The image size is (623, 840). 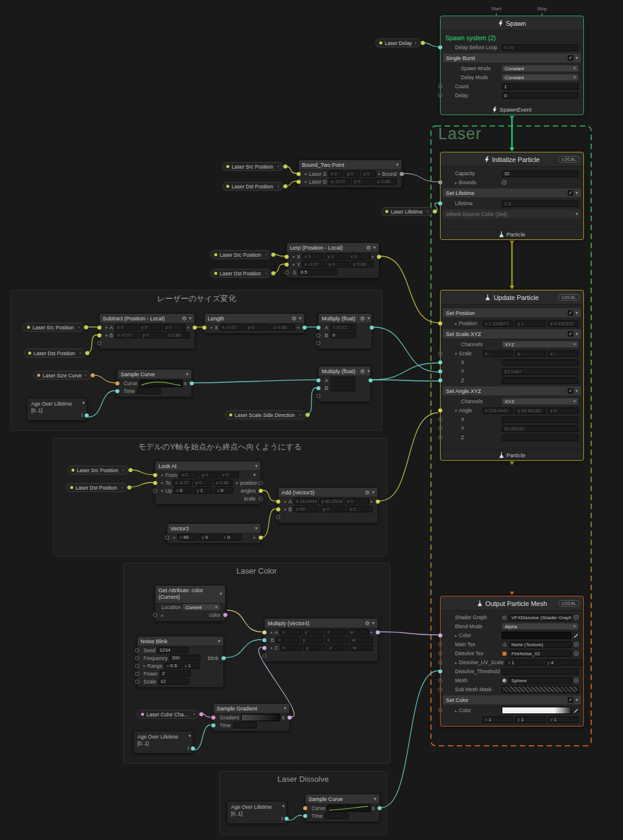 I want to click on port-delay-before-loop-in, so click(x=441, y=48).